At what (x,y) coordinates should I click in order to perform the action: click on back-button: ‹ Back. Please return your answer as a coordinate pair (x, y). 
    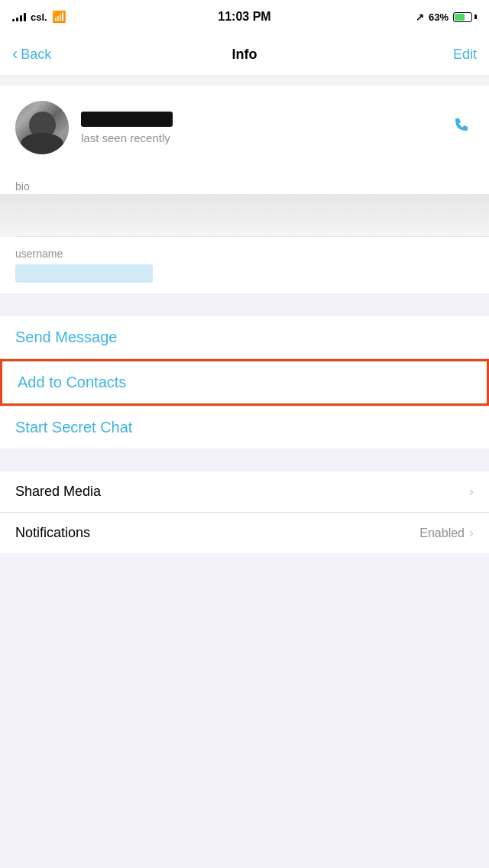
    Looking at the image, I should click on (32, 55).